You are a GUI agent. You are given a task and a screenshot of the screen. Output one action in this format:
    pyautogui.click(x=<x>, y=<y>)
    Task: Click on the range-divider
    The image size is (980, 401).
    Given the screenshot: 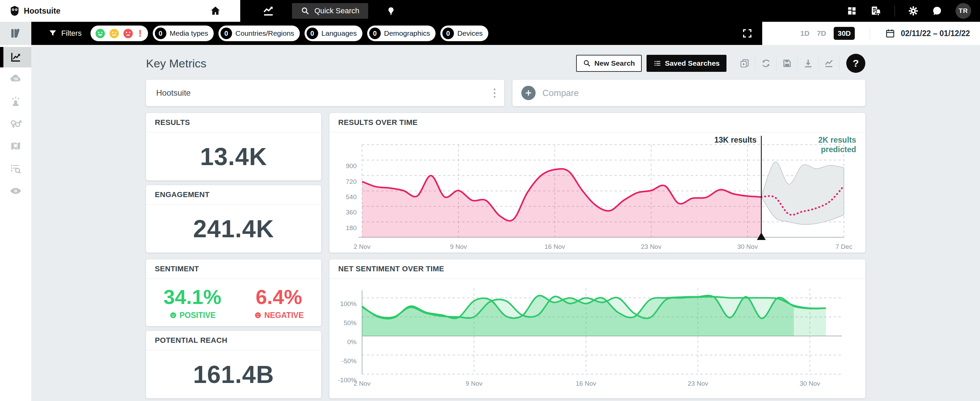 What is the action you would take?
    pyautogui.click(x=870, y=33)
    